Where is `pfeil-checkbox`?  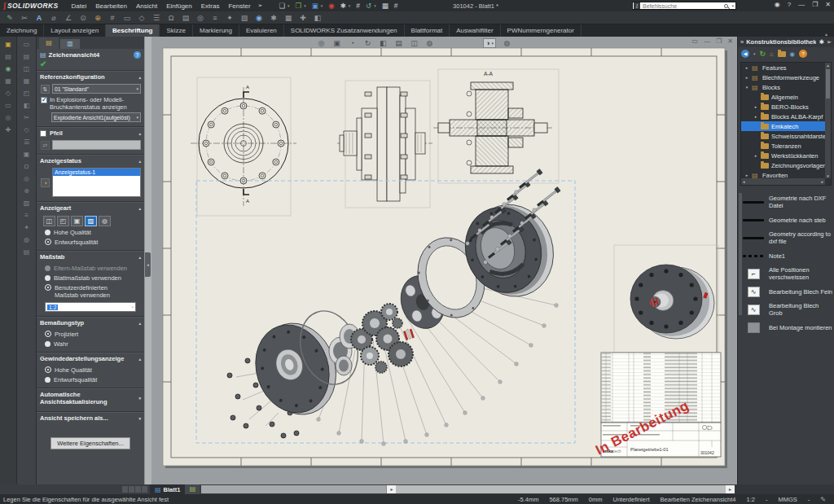 pfeil-checkbox is located at coordinates (43, 134).